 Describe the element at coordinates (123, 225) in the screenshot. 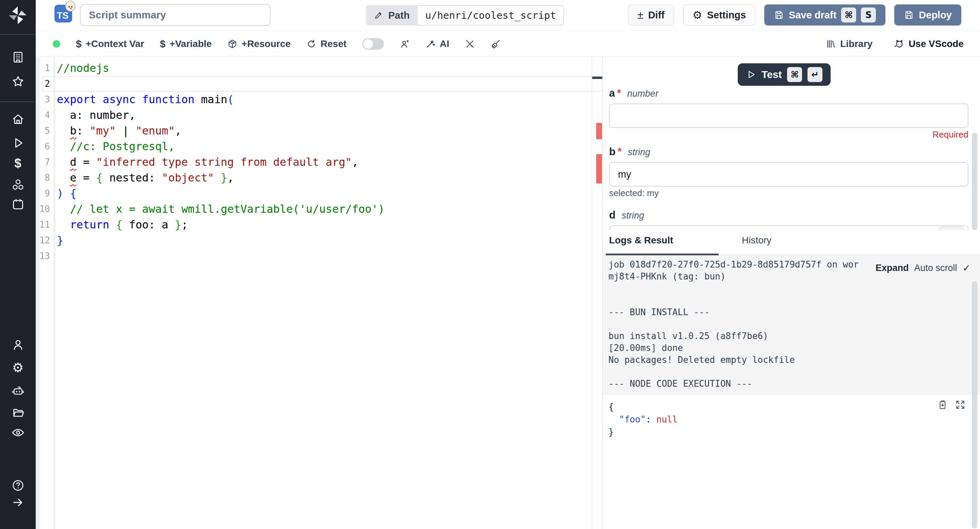

I see `code-text: return { foo: a };` at that location.